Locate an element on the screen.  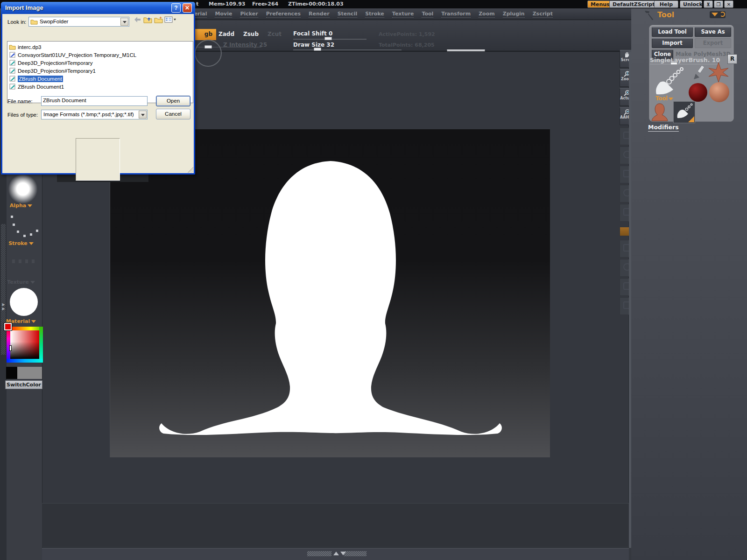
files-of-type-combobox: Image Formats (*.bmp;*.psd;*.jpg;*.tif) is located at coordinates (94, 115).